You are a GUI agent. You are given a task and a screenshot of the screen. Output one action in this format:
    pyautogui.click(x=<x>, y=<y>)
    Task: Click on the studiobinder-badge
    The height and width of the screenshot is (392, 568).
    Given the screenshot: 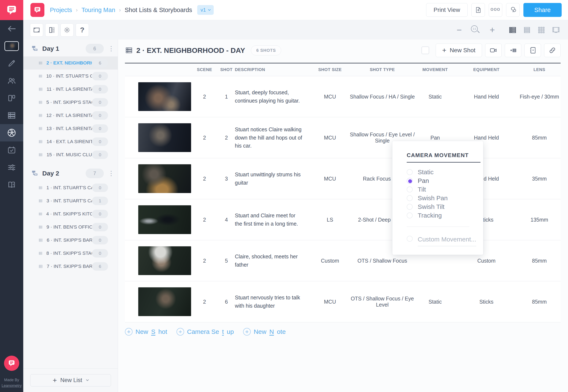 What is the action you would take?
    pyautogui.click(x=12, y=363)
    